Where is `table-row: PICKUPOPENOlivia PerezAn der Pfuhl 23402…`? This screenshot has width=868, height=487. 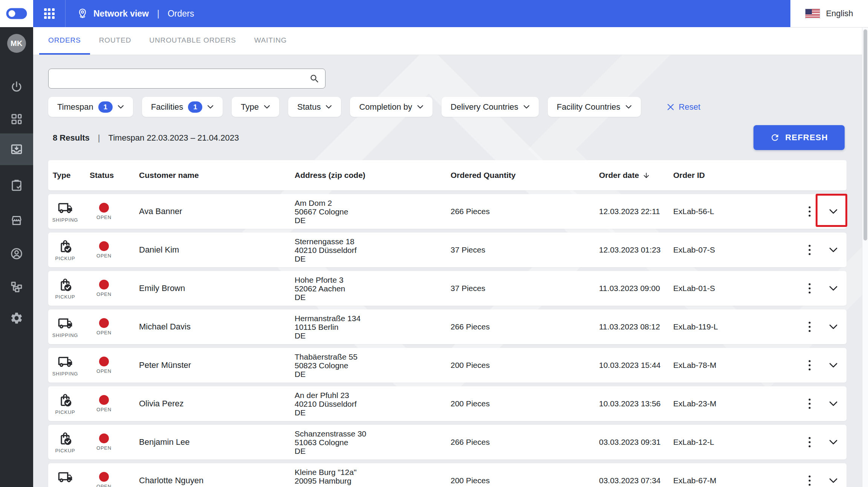
table-row: PICKUPOPENOlivia PerezAn der Pfuhl 23402… is located at coordinates (448, 404).